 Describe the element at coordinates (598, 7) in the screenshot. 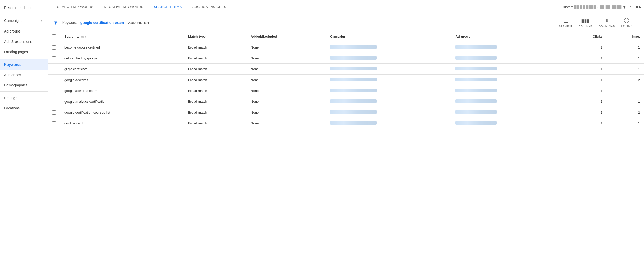

I see `custom-date-value: ██ ██ ████ - ██ ██ ████` at that location.